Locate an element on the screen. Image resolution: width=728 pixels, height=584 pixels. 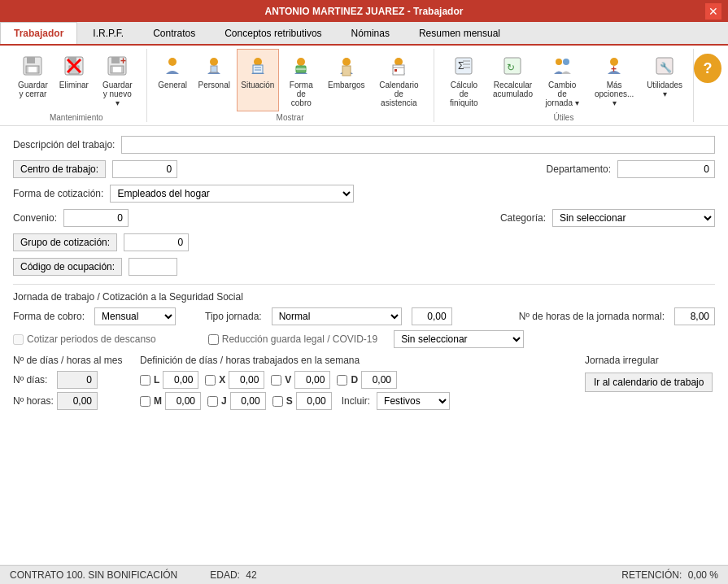
day-l-checkbox is located at coordinates (145, 381).